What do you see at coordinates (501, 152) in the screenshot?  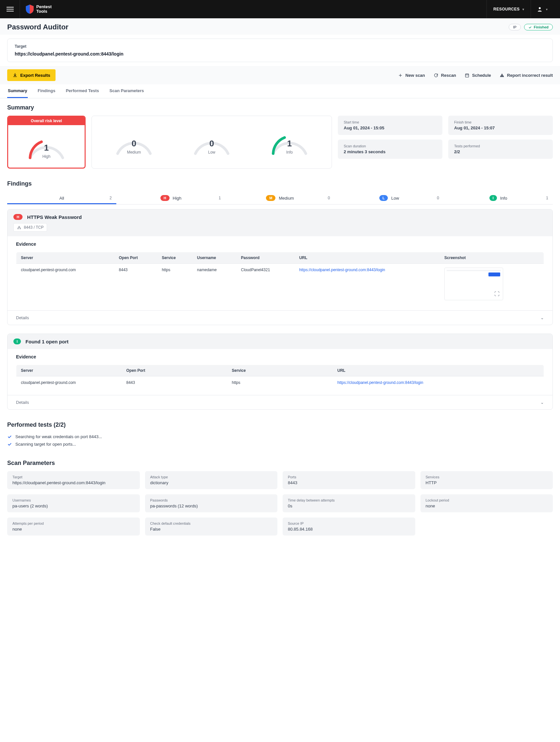 I see `tests-val: 2/2` at bounding box center [501, 152].